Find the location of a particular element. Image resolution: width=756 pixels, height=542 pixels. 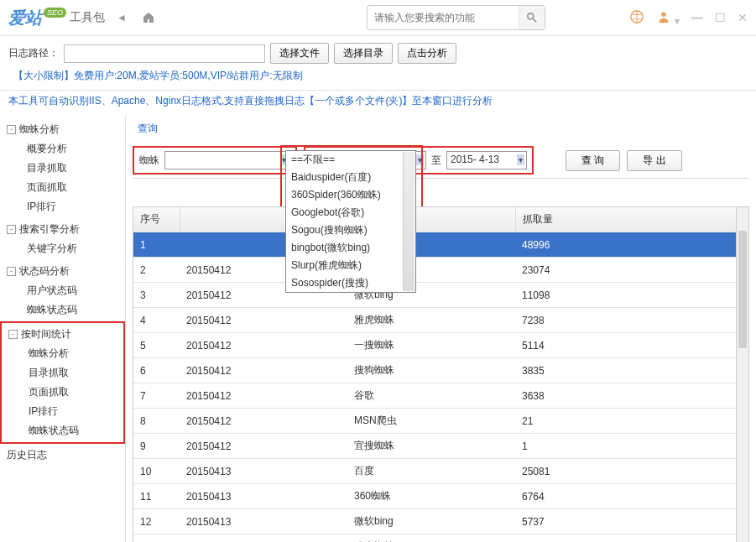

table-row: 420150412雅虎蜘蛛7238 is located at coordinates (441, 321).